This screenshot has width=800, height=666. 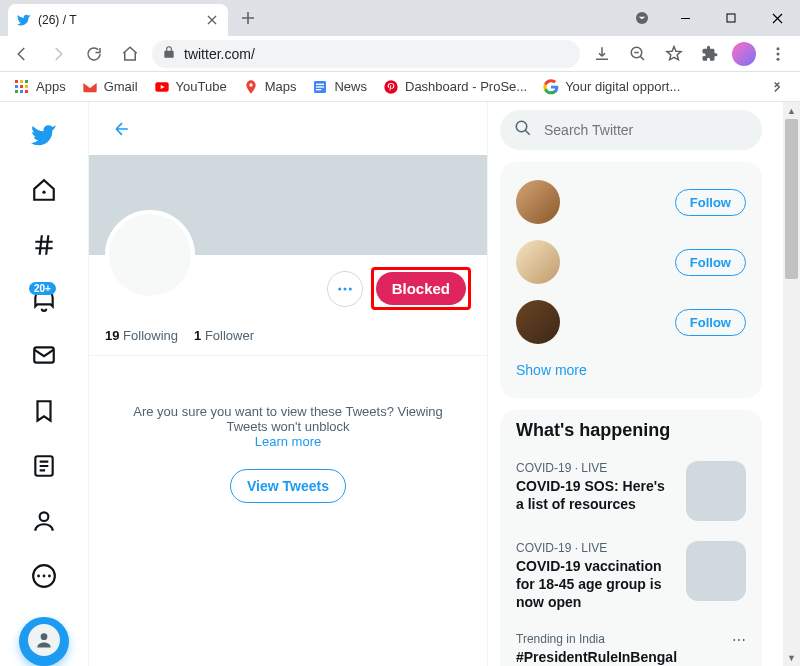 What do you see at coordinates (44, 356) in the screenshot?
I see `nav-messages` at bounding box center [44, 356].